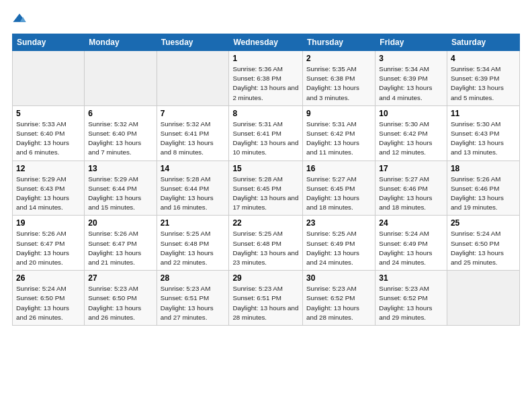  I want to click on day-info: Sunrise: 5:30 AMSunset: 6:42 PMDaylight:…, so click(411, 138).